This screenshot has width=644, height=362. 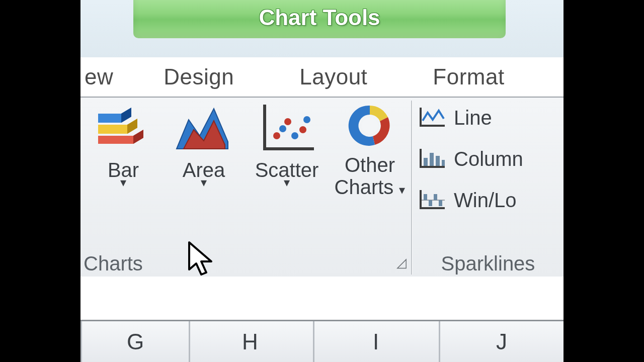 What do you see at coordinates (433, 200) in the screenshot?
I see `sparkline-winloss-icon` at bounding box center [433, 200].